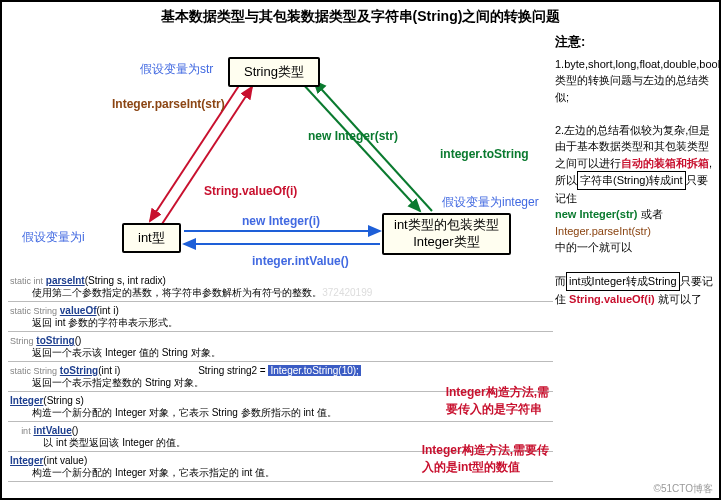  Describe the element at coordinates (360, 16) in the screenshot. I see `page-title: 基本数据类型与其包装数据类型及字符串(String)之间的转换问题` at that location.